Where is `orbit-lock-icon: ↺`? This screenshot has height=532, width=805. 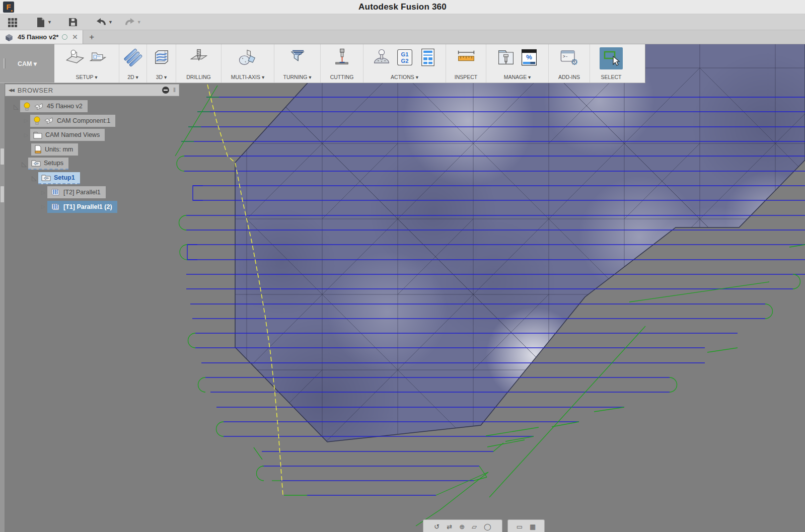
orbit-lock-icon: ↺ is located at coordinates (437, 528).